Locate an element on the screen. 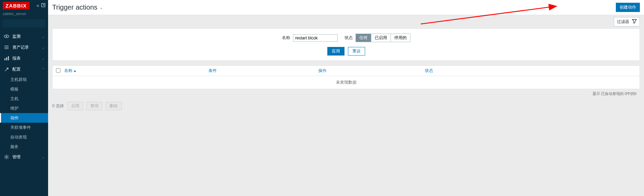  nav-reports: 报表 ⌄ is located at coordinates (24, 58).